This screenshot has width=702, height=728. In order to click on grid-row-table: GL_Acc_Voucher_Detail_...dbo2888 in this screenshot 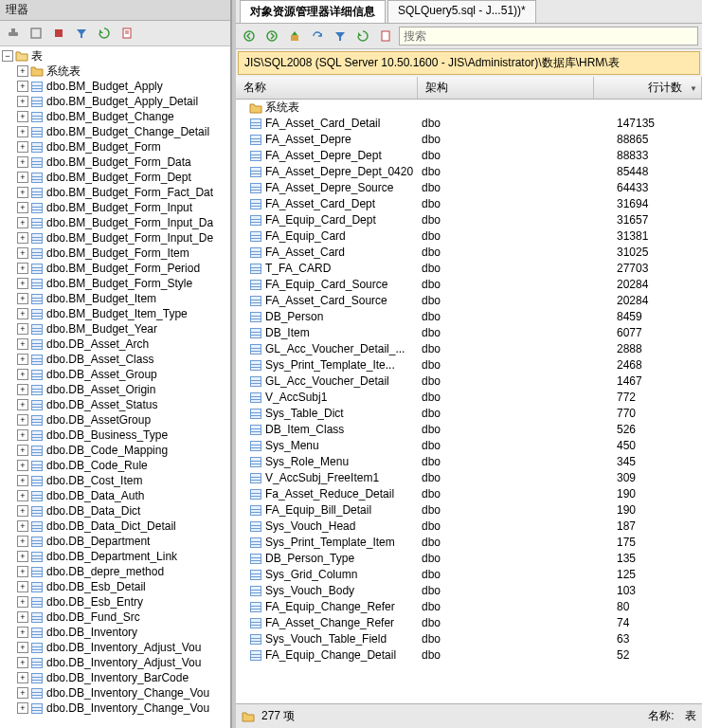, I will do `click(469, 349)`.